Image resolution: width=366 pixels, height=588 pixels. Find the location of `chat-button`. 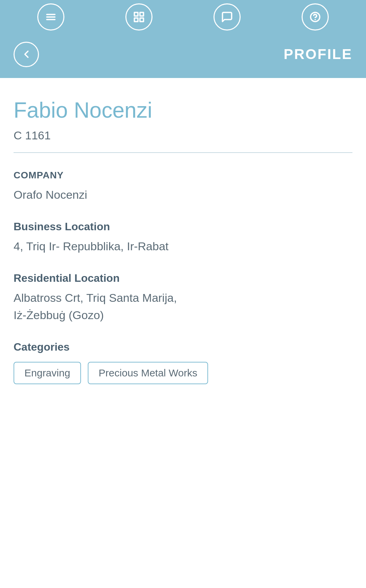

chat-button is located at coordinates (227, 17).